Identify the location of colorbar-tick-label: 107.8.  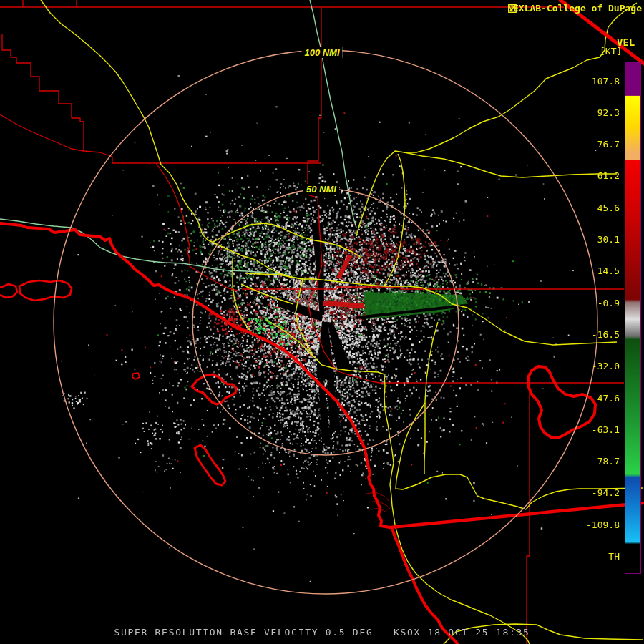
(598, 82).